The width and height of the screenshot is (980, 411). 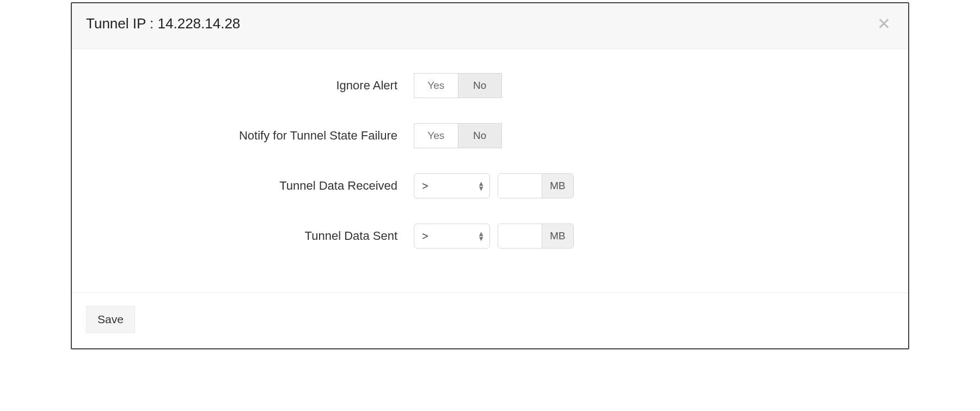 I want to click on save-button: Save, so click(x=111, y=319).